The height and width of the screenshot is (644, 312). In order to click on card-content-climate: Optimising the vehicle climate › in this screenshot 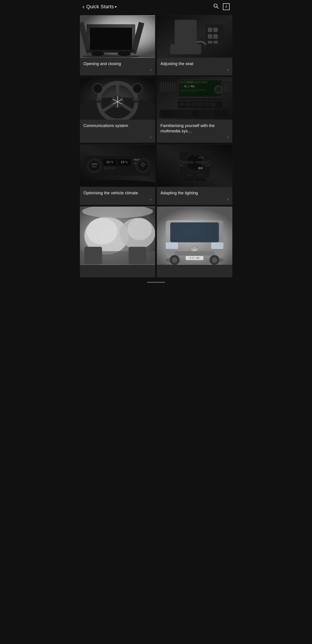, I will do `click(118, 196)`.